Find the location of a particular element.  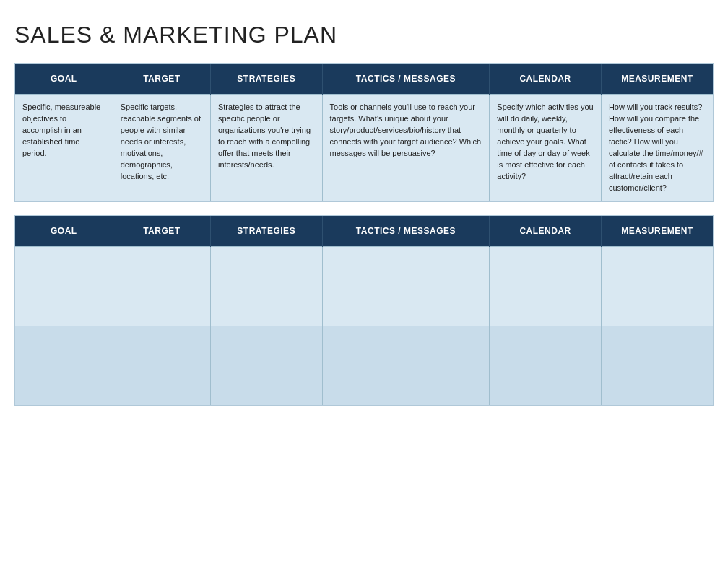

page-title: SALES & MARKETING PLAN is located at coordinates (364, 35).